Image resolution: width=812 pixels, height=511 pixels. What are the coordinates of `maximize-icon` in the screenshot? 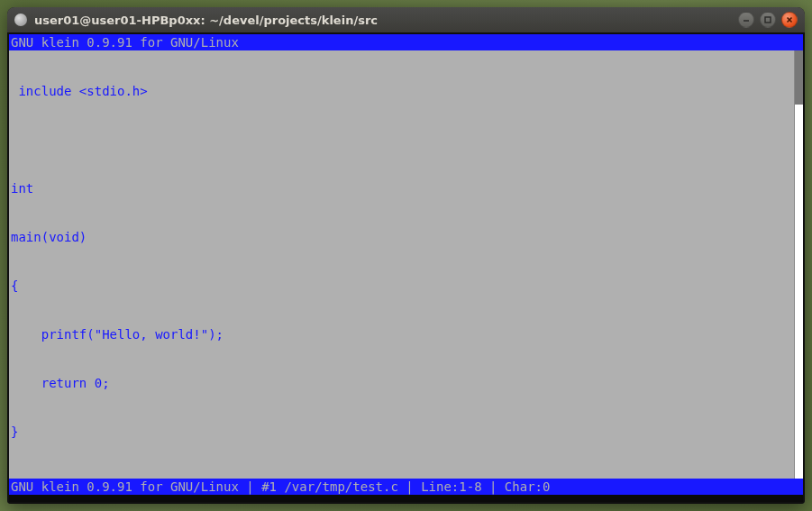 It's located at (768, 20).